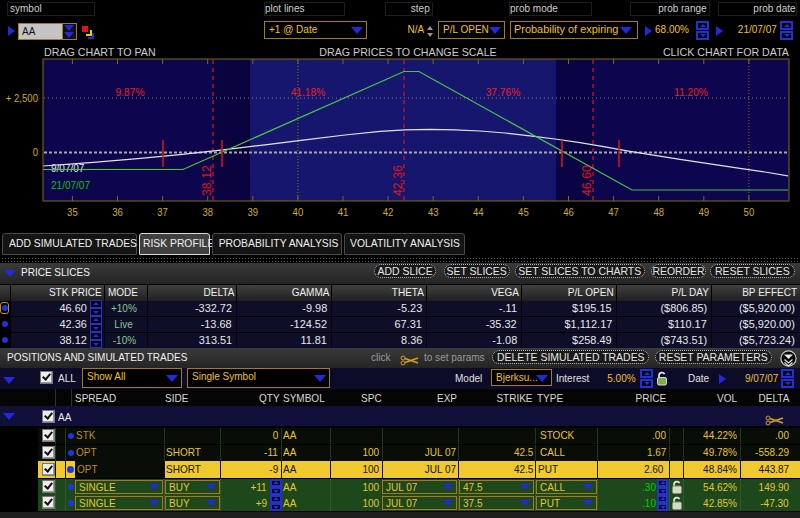  What do you see at coordinates (750, 212) in the screenshot?
I see `svg-text: 50` at bounding box center [750, 212].